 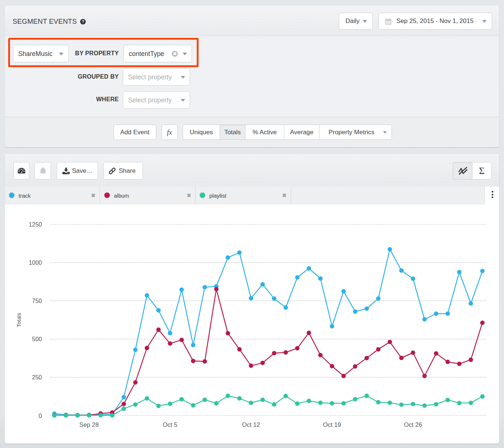 I want to click on svg-text: 250, so click(x=37, y=378).